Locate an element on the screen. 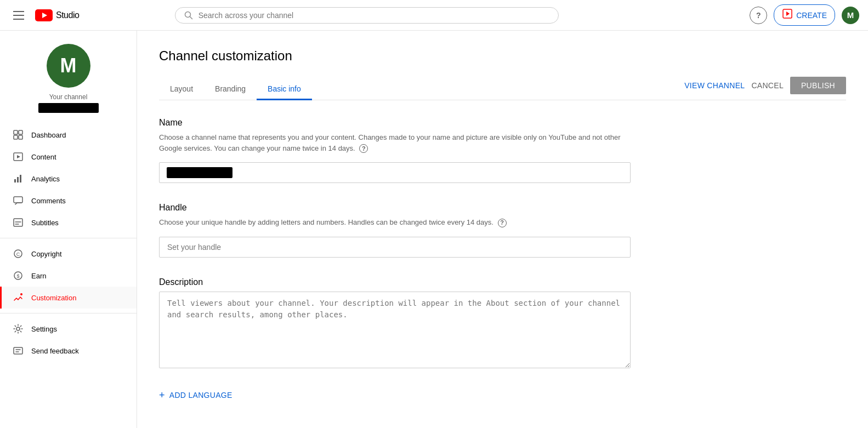 This screenshot has height=428, width=868. tab-layout: Layout is located at coordinates (181, 90).